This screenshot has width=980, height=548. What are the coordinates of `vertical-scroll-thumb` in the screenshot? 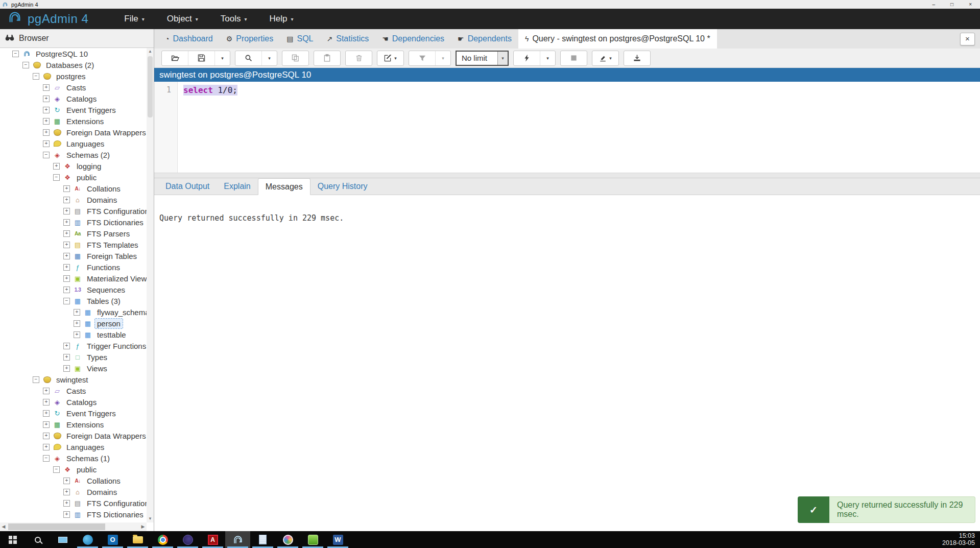 It's located at (150, 87).